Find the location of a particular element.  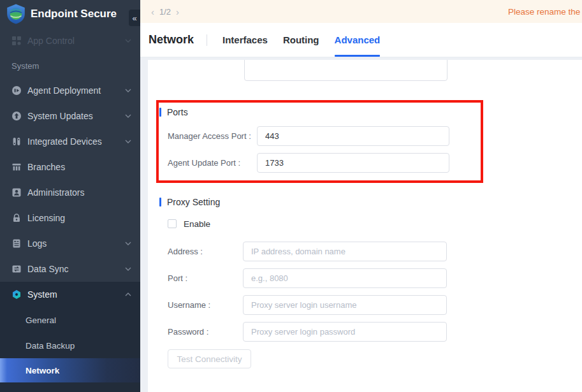

test-connectivity-button: Test Connectivity is located at coordinates (209, 359).